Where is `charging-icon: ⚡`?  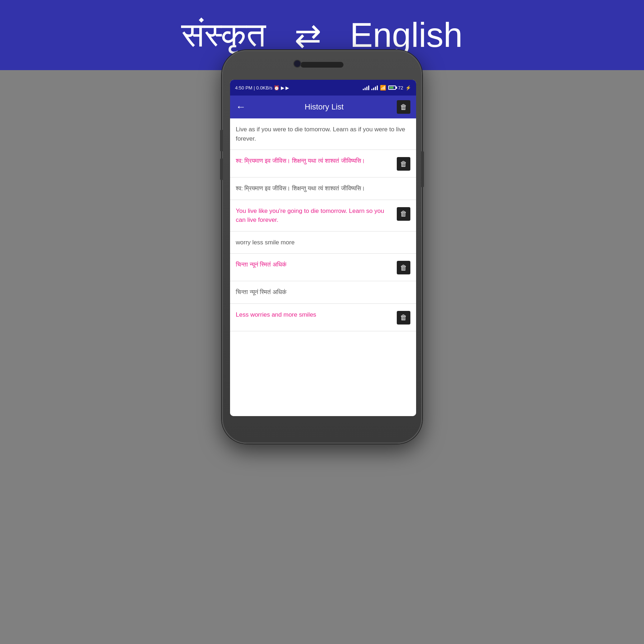
charging-icon: ⚡ is located at coordinates (408, 88).